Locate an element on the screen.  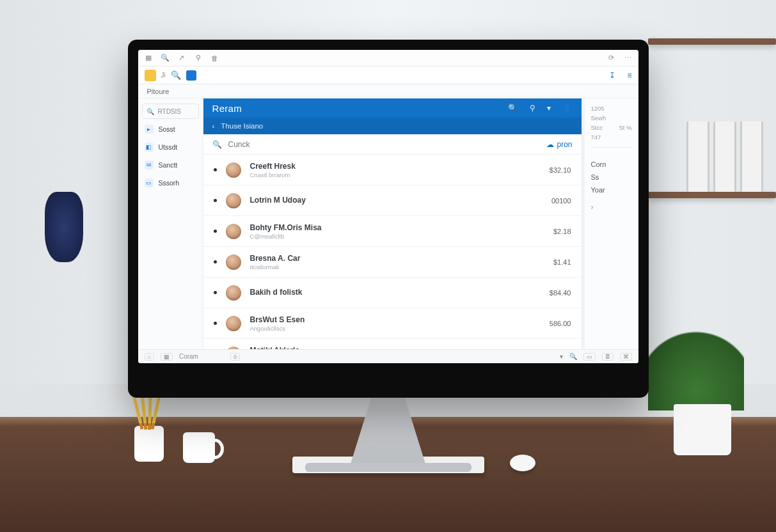
right-rail: 1205 Sewh StccSt % 747 Corn Ss Yoar › is located at coordinates (612, 224).